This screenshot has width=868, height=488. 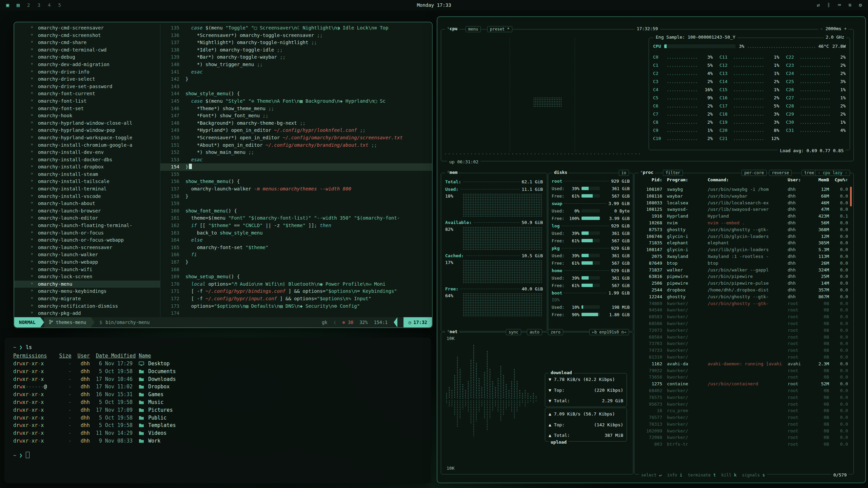 What do you see at coordinates (87, 284) in the screenshot?
I see `file-item: *omarchy-menu` at bounding box center [87, 284].